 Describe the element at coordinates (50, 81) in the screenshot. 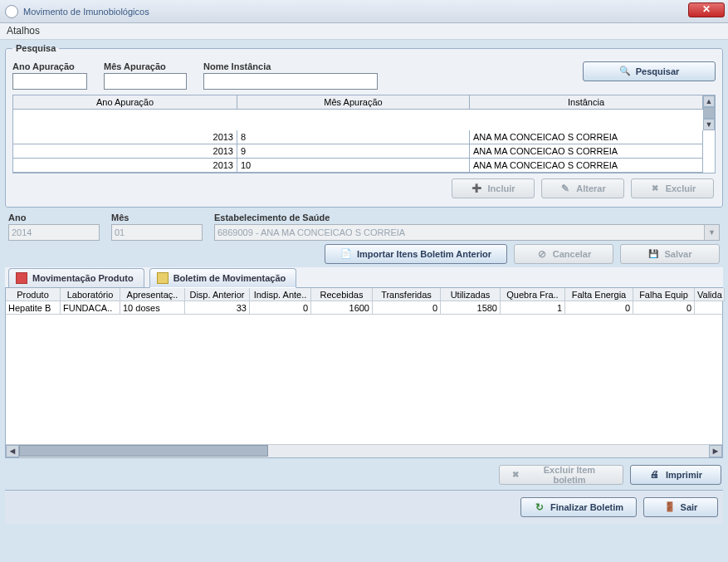

I see `input-ano-apuracao` at that location.